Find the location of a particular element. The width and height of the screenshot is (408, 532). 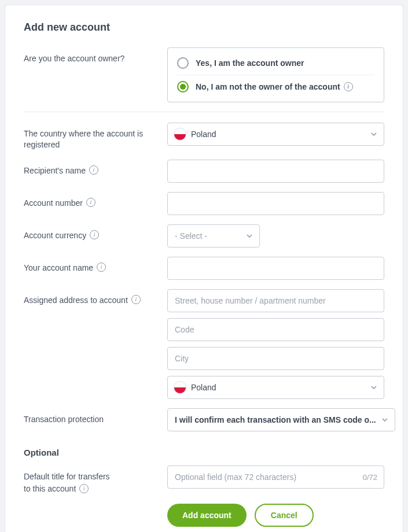

address-street-input is located at coordinates (275, 301).